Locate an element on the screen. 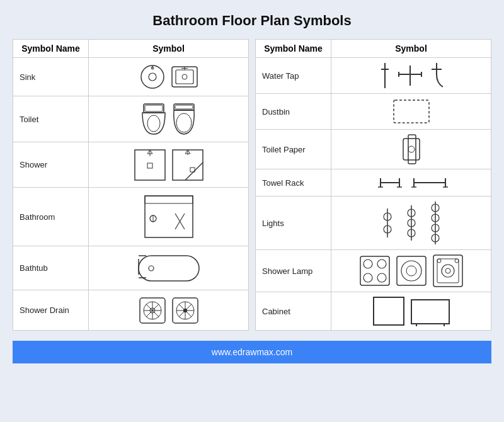 The width and height of the screenshot is (504, 422). left-col2-header: Symbol is located at coordinates (169, 49).